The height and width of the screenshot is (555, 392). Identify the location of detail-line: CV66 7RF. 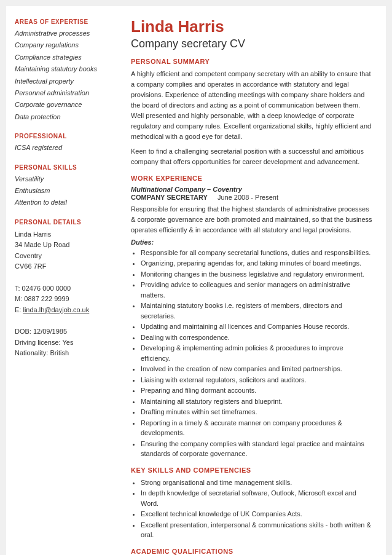
(63, 267).